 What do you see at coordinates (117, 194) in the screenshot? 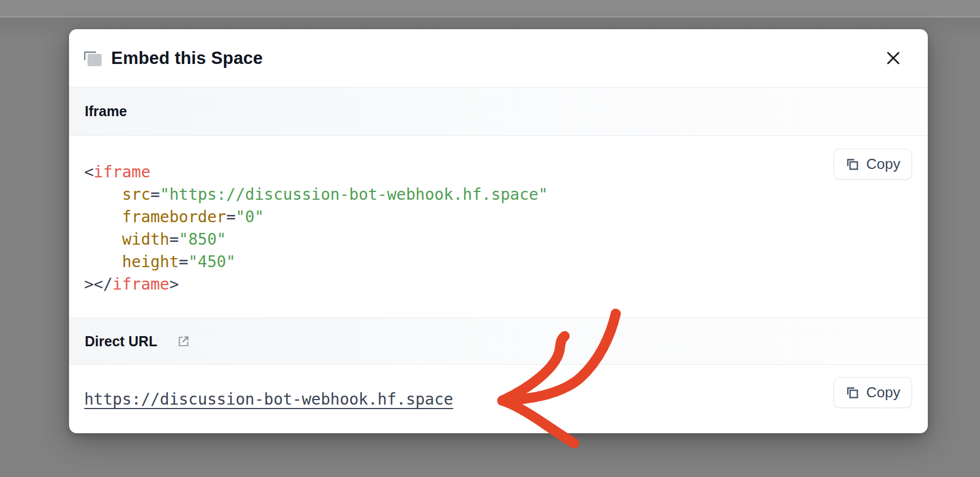
I see `code-token: src` at bounding box center [117, 194].